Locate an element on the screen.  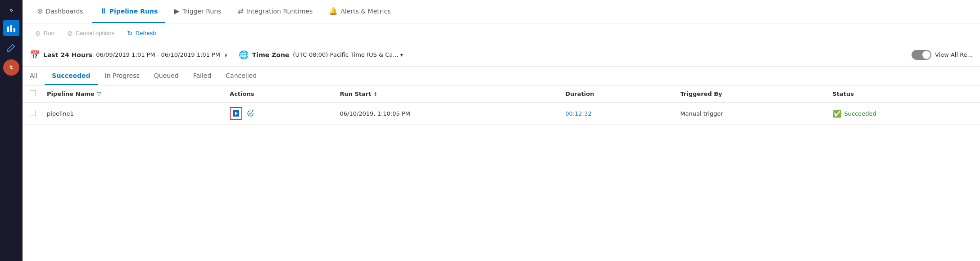
status-cell: ✅ Succeeded is located at coordinates (903, 113).